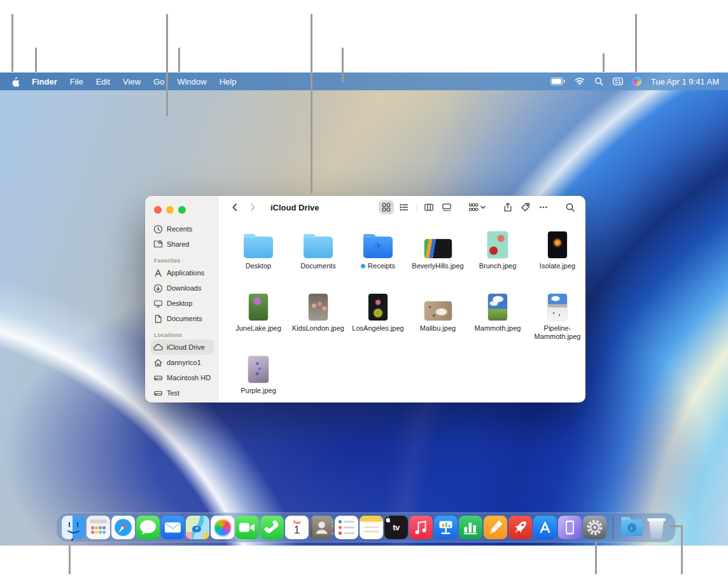 Image resolution: width=728 pixels, height=585 pixels. Describe the element at coordinates (447, 207) in the screenshot. I see `gallery-view-icon` at that location.